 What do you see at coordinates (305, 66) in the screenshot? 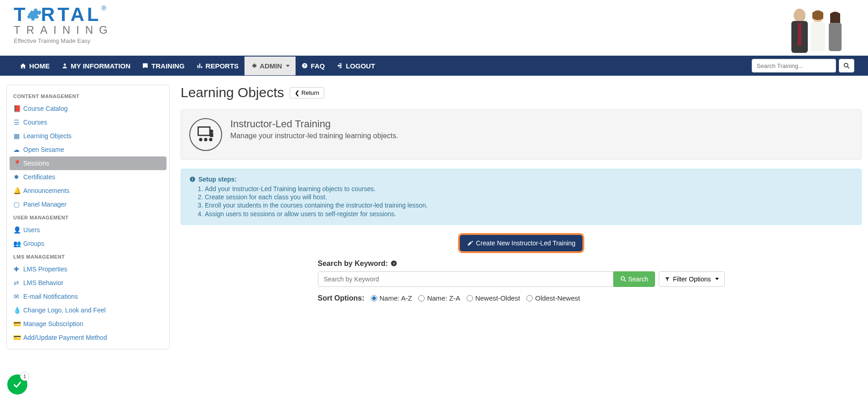
I see `question-icon: ?` at bounding box center [305, 66].